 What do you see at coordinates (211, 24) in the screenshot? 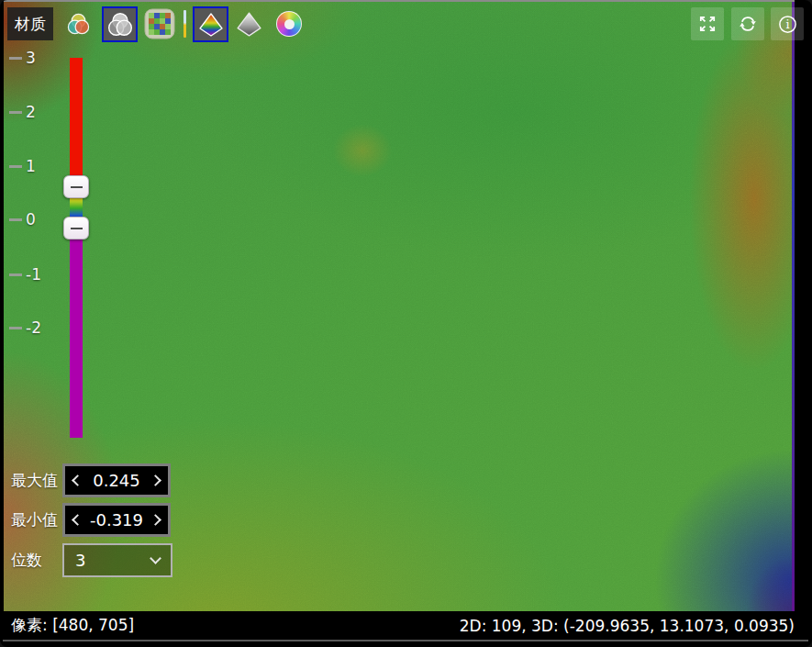
I see `rainbow-surface-button` at bounding box center [211, 24].